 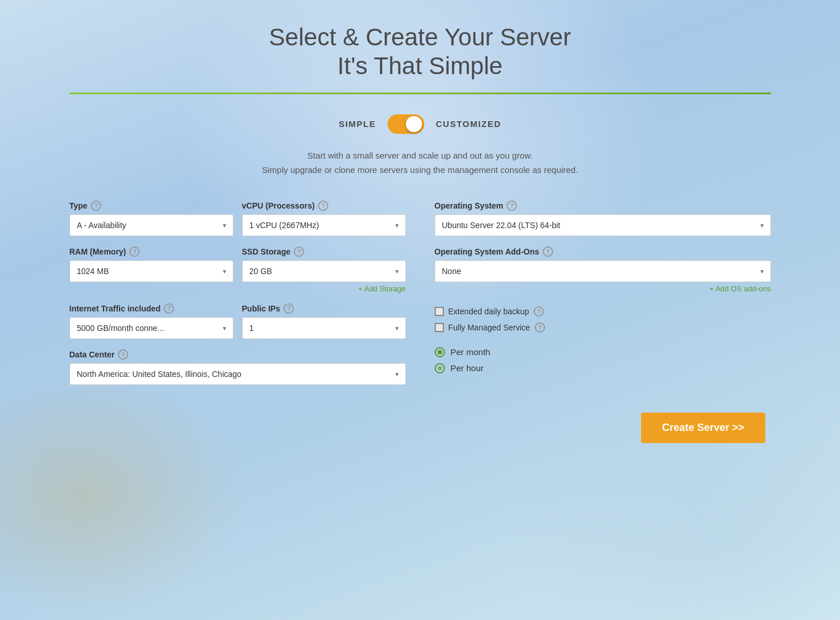 What do you see at coordinates (238, 224) in the screenshot?
I see `type-vcpu-row: Type ? A - Availability B - Balanced C -…` at bounding box center [238, 224].